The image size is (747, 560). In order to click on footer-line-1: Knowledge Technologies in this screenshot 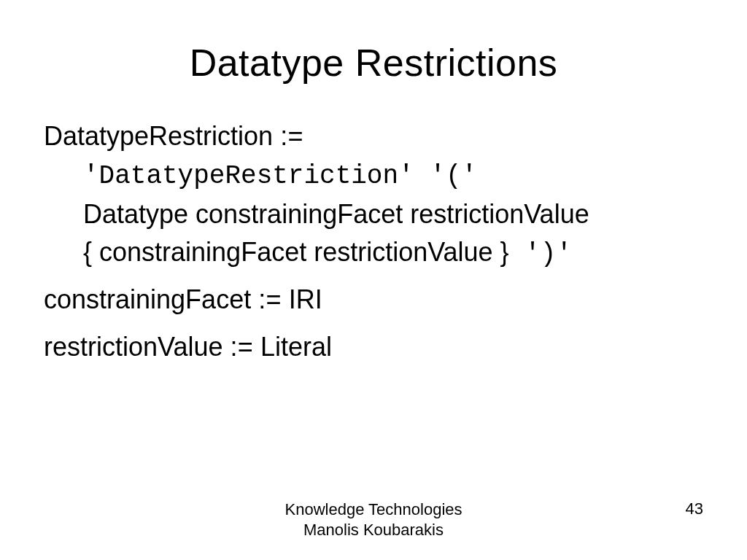, I will do `click(374, 510)`.